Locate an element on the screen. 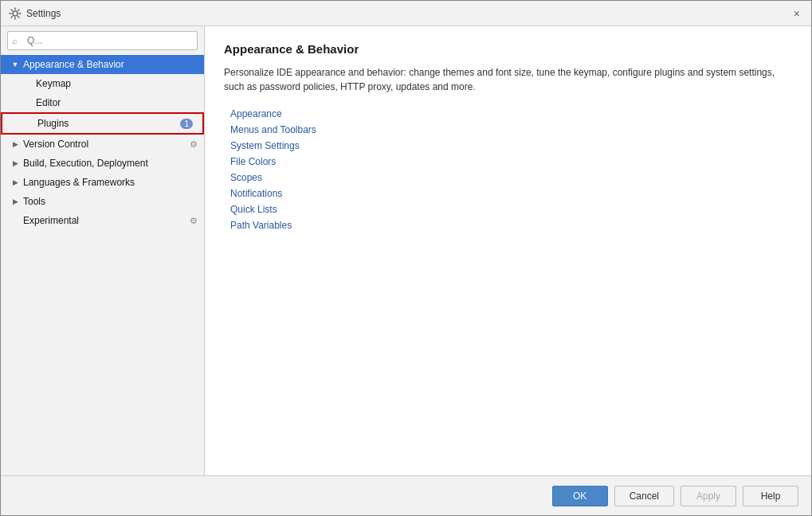  sidebar-item-label: Tools is located at coordinates (110, 201).